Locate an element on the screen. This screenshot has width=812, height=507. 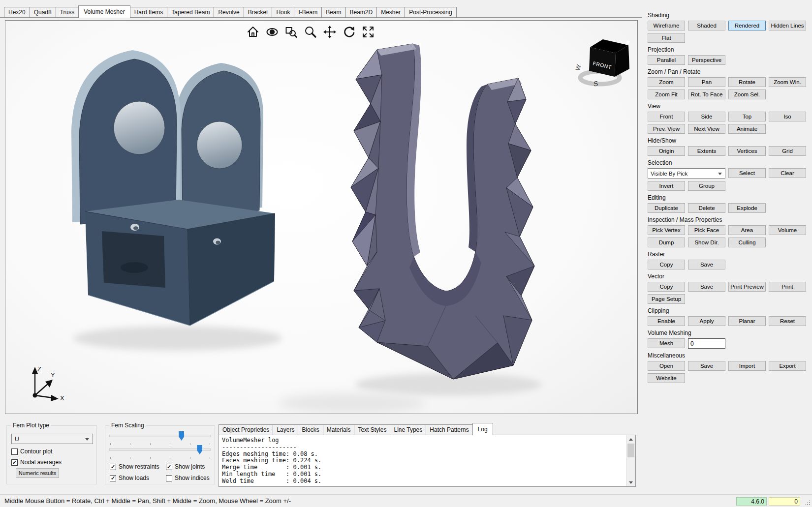
zoom-pan-rotate-pan-button: Pan is located at coordinates (707, 82).